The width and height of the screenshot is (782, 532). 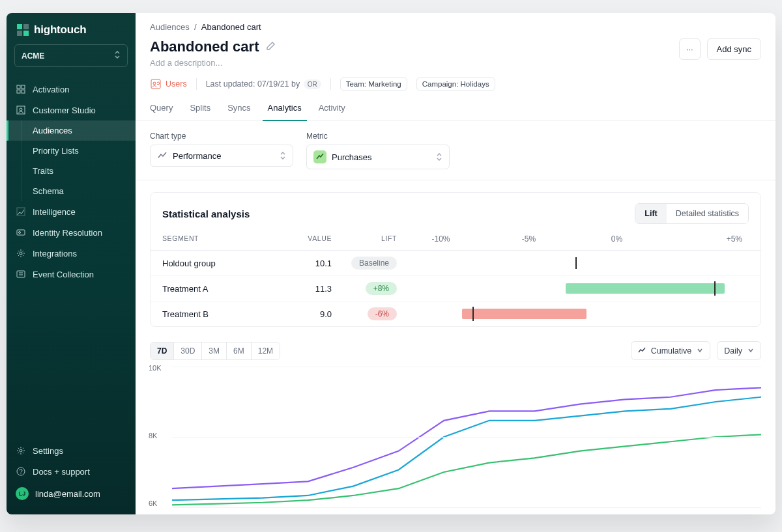 I want to click on col-lift: LIFT, so click(x=364, y=239).